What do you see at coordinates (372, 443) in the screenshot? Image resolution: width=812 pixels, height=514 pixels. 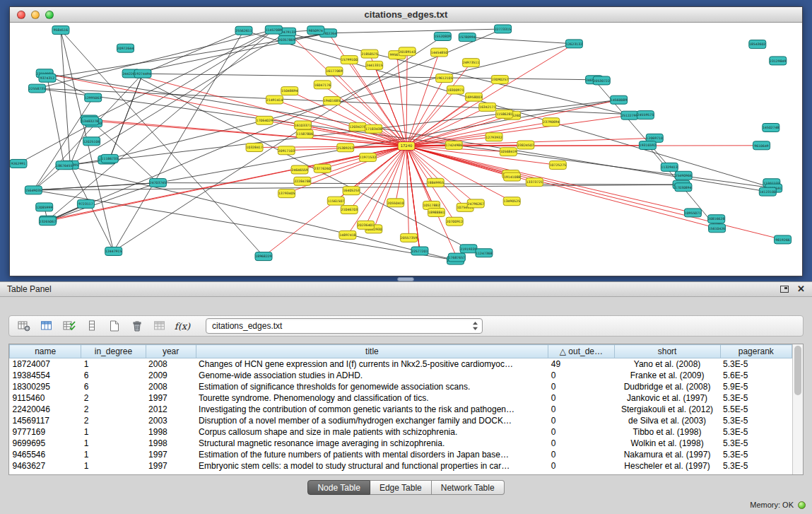 I see `table-cell: Structural magnetic resonance image aver…` at bounding box center [372, 443].